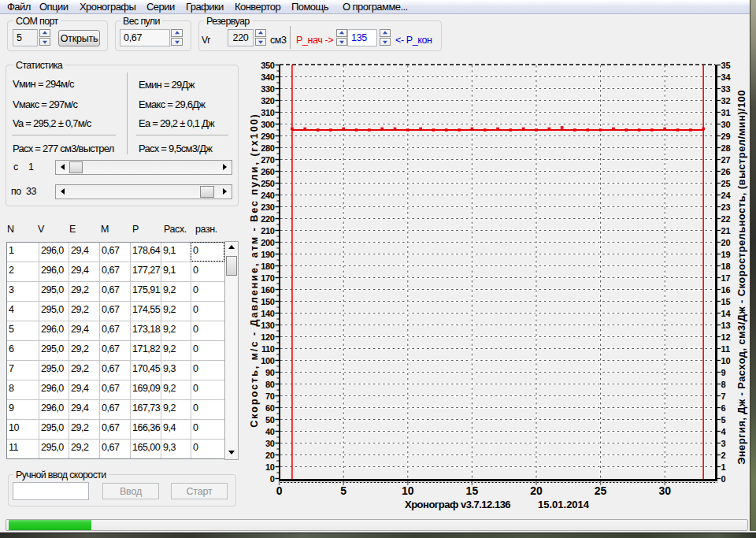  Describe the element at coordinates (268, 101) in the screenshot. I see `svg-text: 320` at that location.